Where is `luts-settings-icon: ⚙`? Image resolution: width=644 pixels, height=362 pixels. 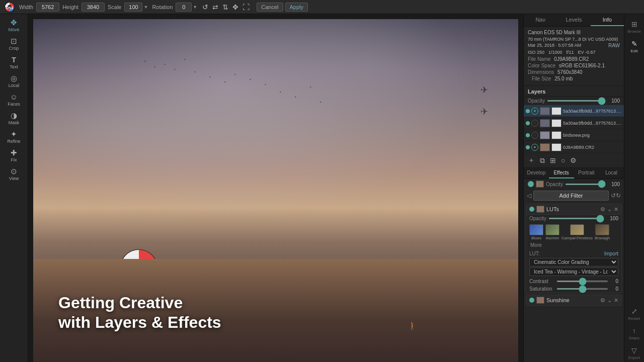
luts-settings-icon: ⚙ is located at coordinates (603, 209).